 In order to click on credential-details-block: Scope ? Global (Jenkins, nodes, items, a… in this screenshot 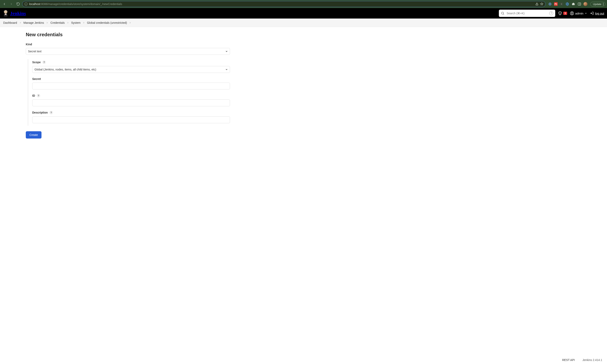, I will do `click(129, 92)`.